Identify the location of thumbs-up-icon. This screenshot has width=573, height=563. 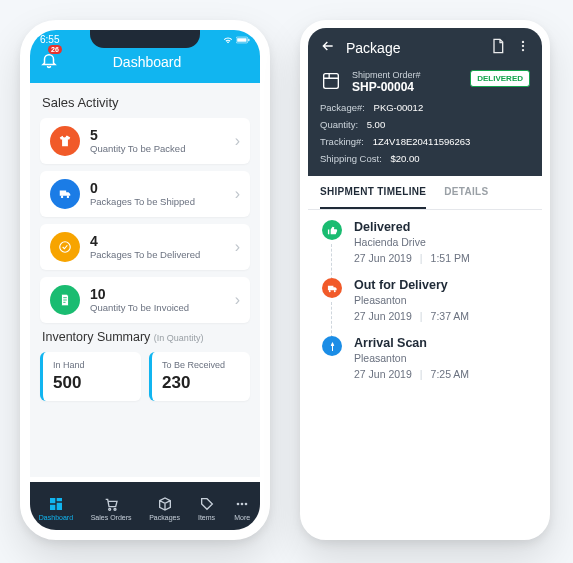
(332, 230).